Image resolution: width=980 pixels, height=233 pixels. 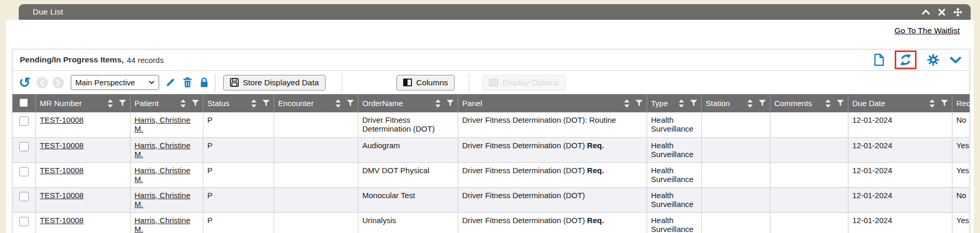 I want to click on panel-title: Pending/In Progress Items,, so click(x=72, y=60).